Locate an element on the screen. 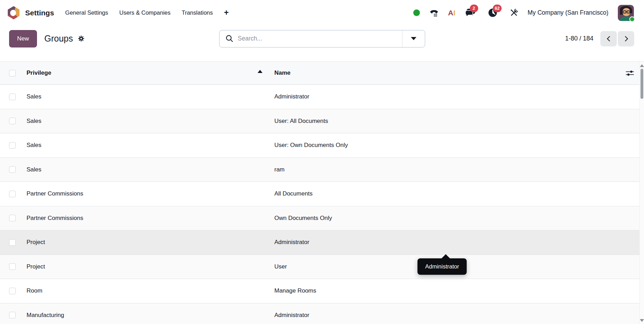 The image size is (644, 324). new-button: New is located at coordinates (23, 39).